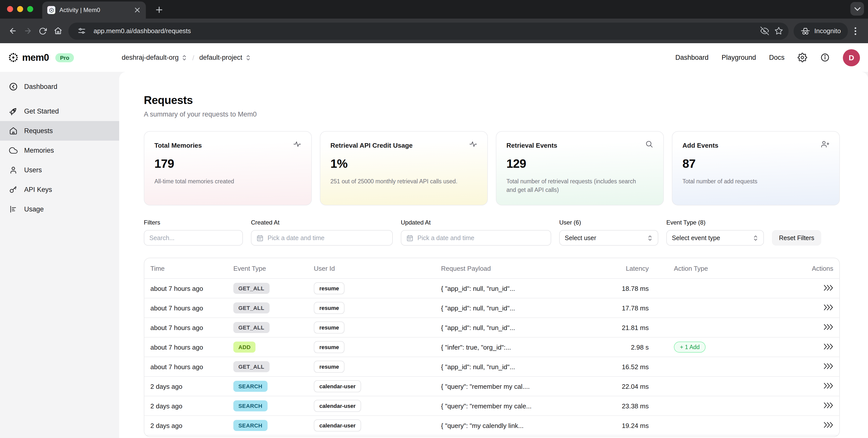 Image resolution: width=868 pixels, height=438 pixels. Describe the element at coordinates (429, 31) in the screenshot. I see `url-bar: app.mem0.ai/dashboard/requests` at that location.